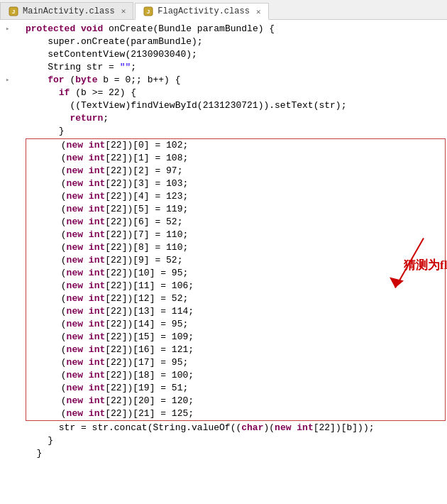 This screenshot has width=447, height=504. Describe the element at coordinates (236, 299) in the screenshot. I see `code-line-22: (new int[22])[12] = 52;` at that location.